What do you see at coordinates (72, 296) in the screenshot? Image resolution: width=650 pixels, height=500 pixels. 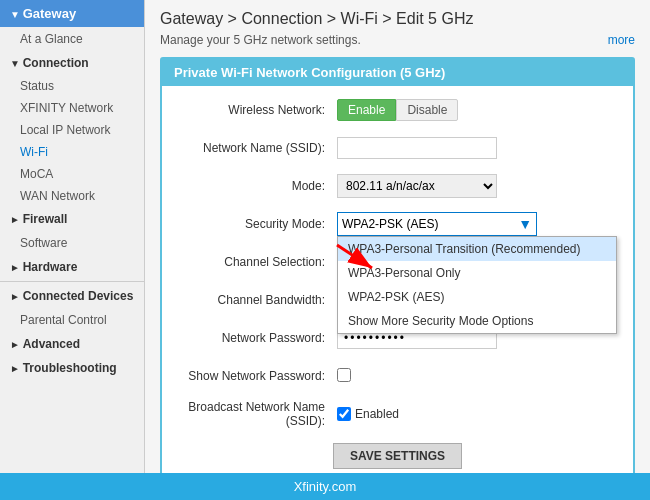 I see `sidebar-section-connected-devices: Connected Devices` at bounding box center [72, 296].